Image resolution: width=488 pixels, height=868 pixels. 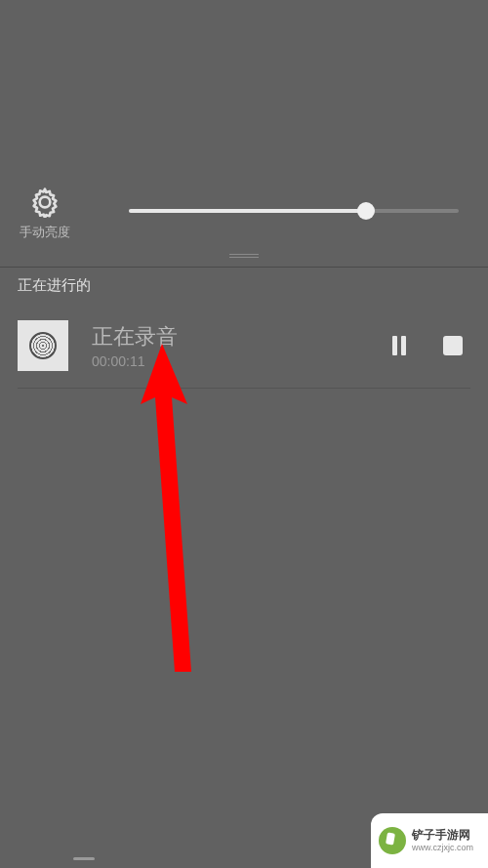 What do you see at coordinates (45, 232) in the screenshot?
I see `brightness-mode-label: 手动亮度` at bounding box center [45, 232].